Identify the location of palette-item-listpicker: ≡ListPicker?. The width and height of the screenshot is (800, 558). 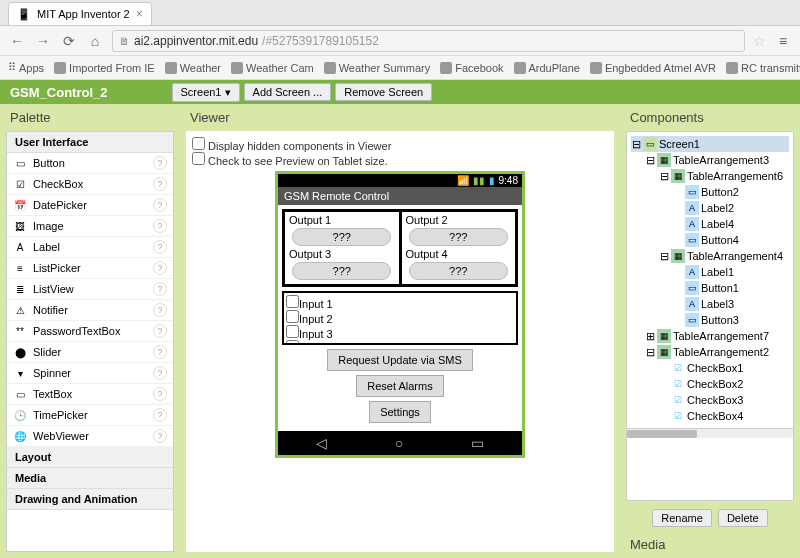
(90, 268).